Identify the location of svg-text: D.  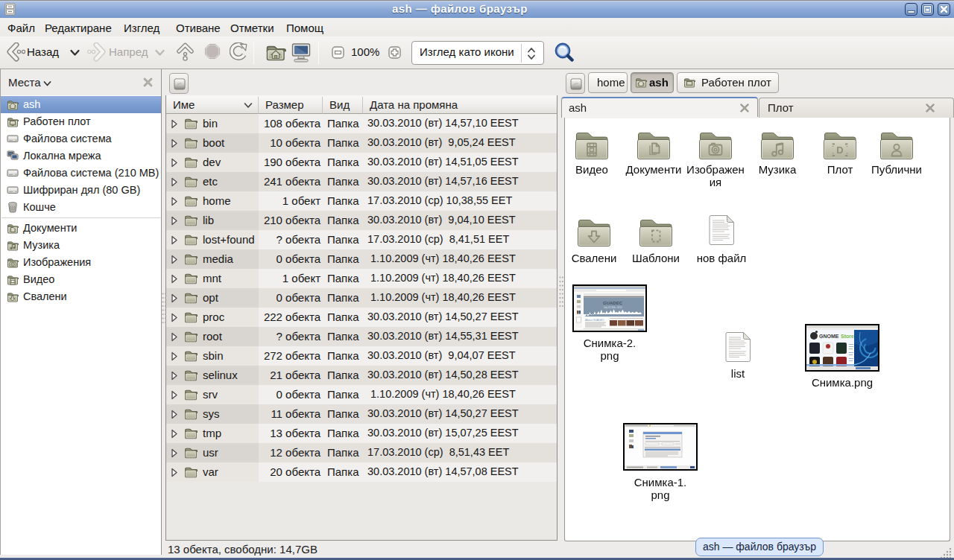
(839, 150).